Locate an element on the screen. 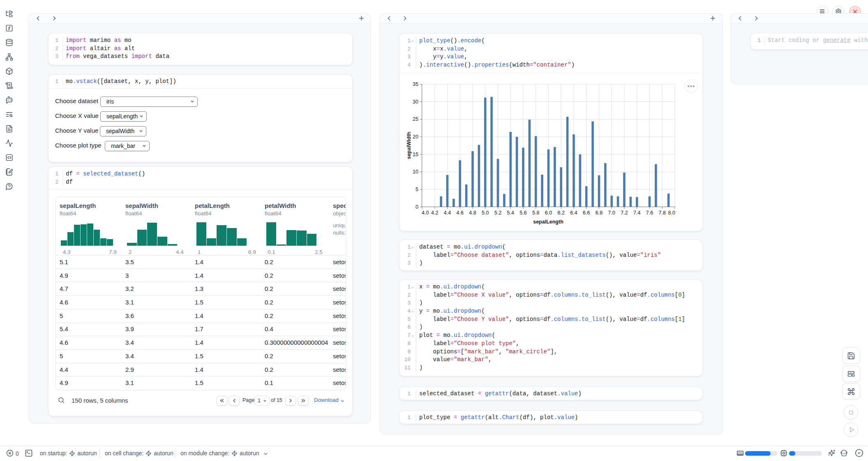  svg-text: 7.8 is located at coordinates (663, 213).